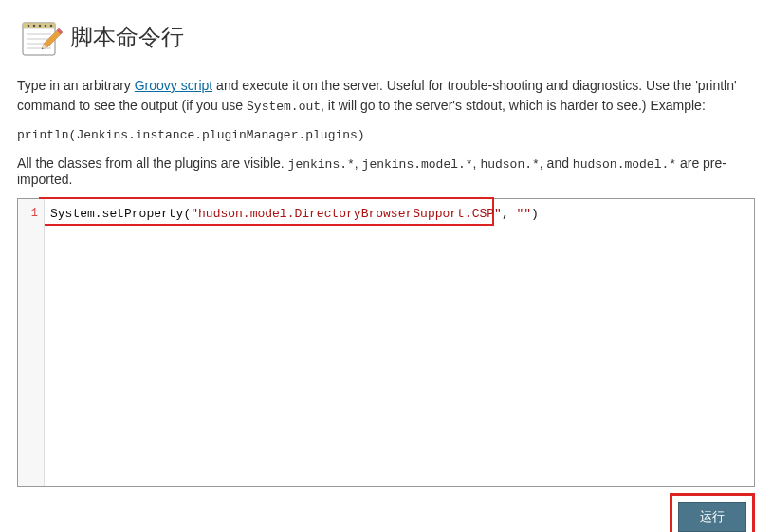 Image resolution: width=772 pixels, height=532 pixels. What do you see at coordinates (40, 37) in the screenshot?
I see `notepad-icon` at bounding box center [40, 37].